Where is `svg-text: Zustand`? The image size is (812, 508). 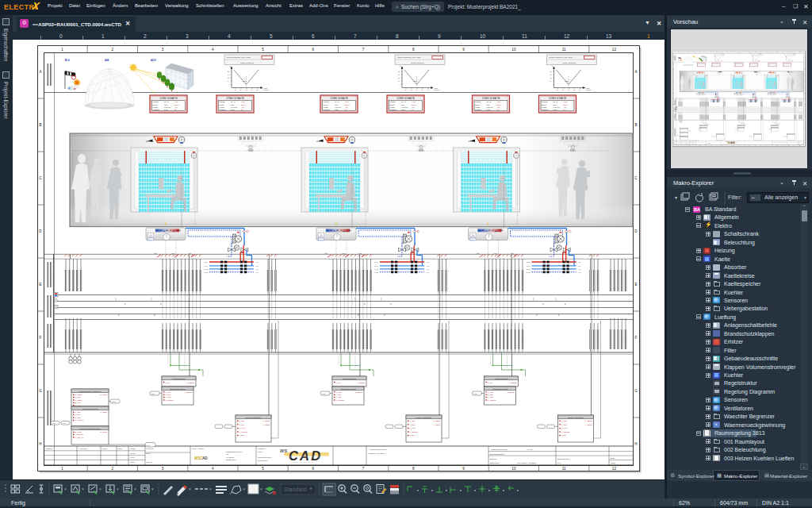 svg-text: Zustand is located at coordinates (49, 448).